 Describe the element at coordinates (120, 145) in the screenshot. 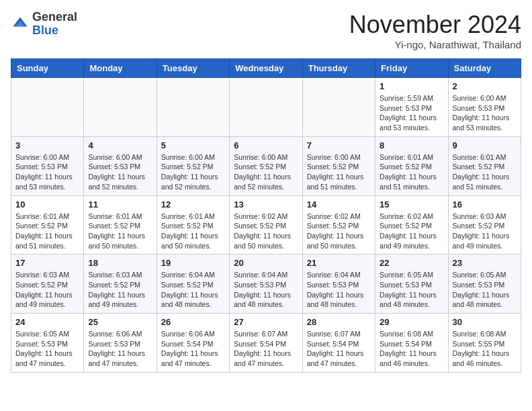

I see `day-number: 4` at that location.